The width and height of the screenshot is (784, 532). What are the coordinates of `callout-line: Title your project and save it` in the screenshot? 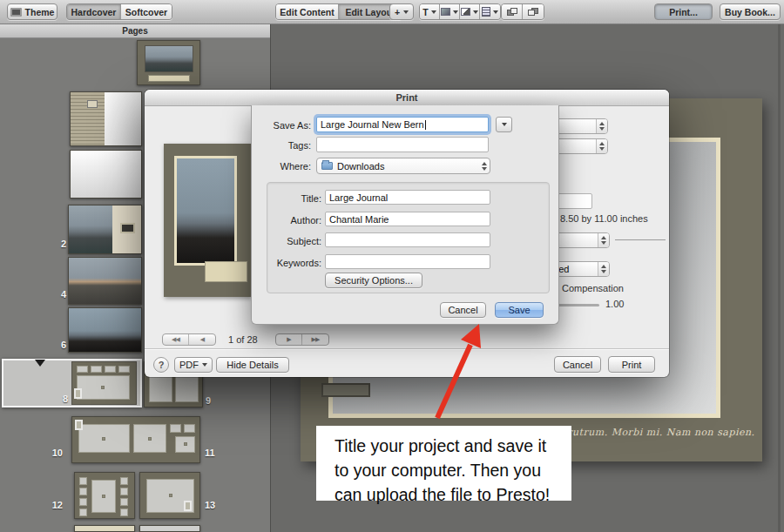 It's located at (453, 446).